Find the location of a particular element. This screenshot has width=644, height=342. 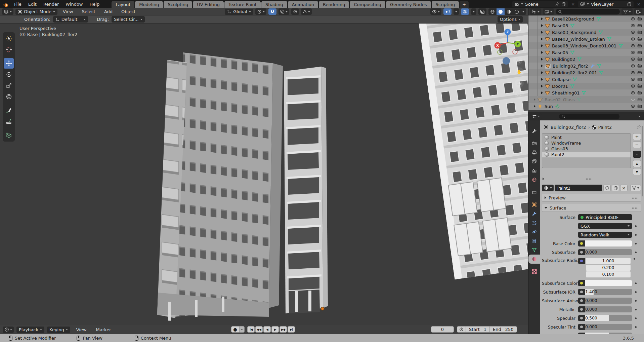

aniso-slider: 0.000 is located at coordinates (608, 301).